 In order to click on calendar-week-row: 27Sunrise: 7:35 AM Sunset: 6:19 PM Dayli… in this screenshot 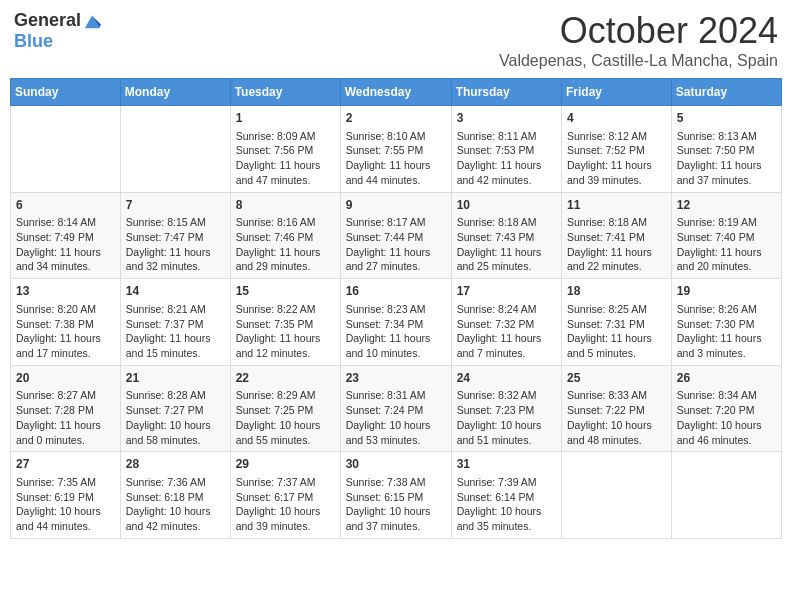, I will do `click(396, 496)`.